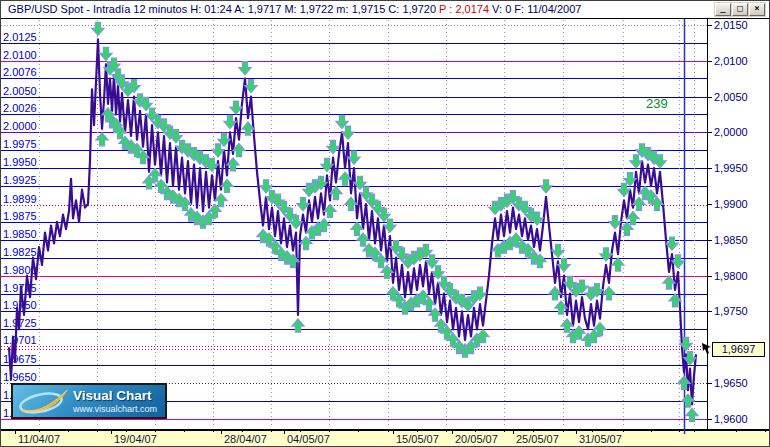  Describe the element at coordinates (740, 10) in the screenshot. I see `window-controls: _ □ ×` at that location.